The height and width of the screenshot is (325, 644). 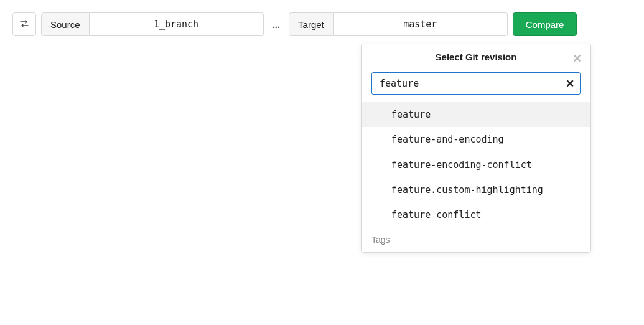 I want to click on target-group: Target master, so click(x=398, y=24).